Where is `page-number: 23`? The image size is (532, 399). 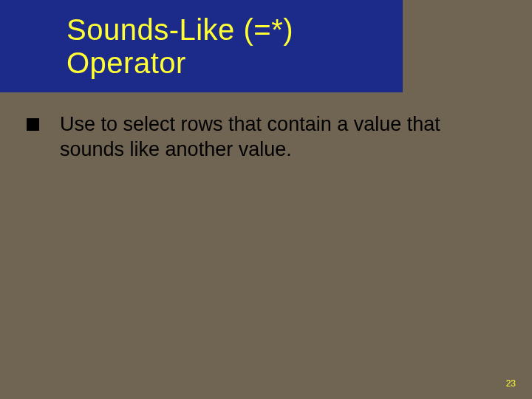 page-number: 23 is located at coordinates (511, 383).